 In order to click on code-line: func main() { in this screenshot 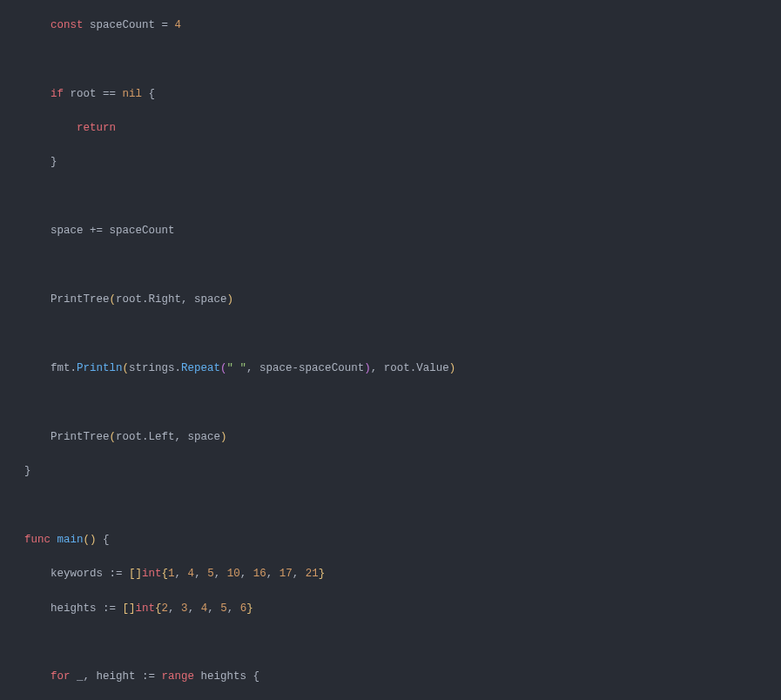, I will do `click(402, 541)`.